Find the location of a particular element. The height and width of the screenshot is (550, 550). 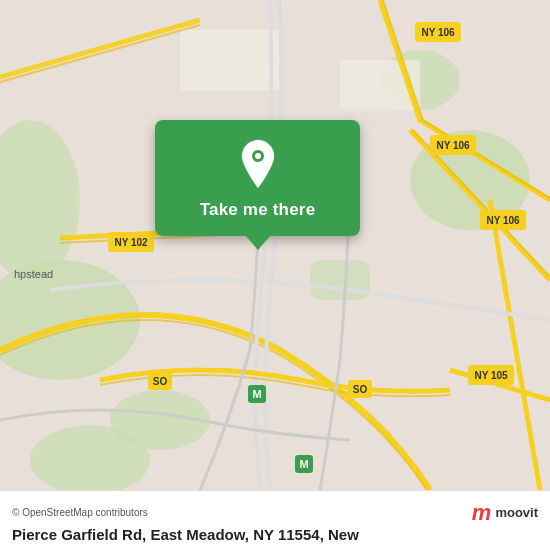

location-pin-icon is located at coordinates (258, 164).